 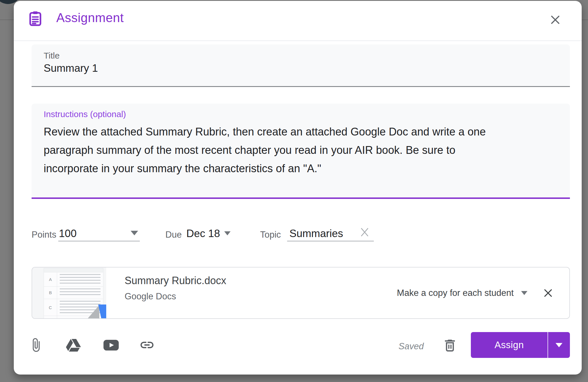 What do you see at coordinates (134, 233) in the screenshot?
I see `points-dropdown-caret-icon` at bounding box center [134, 233].